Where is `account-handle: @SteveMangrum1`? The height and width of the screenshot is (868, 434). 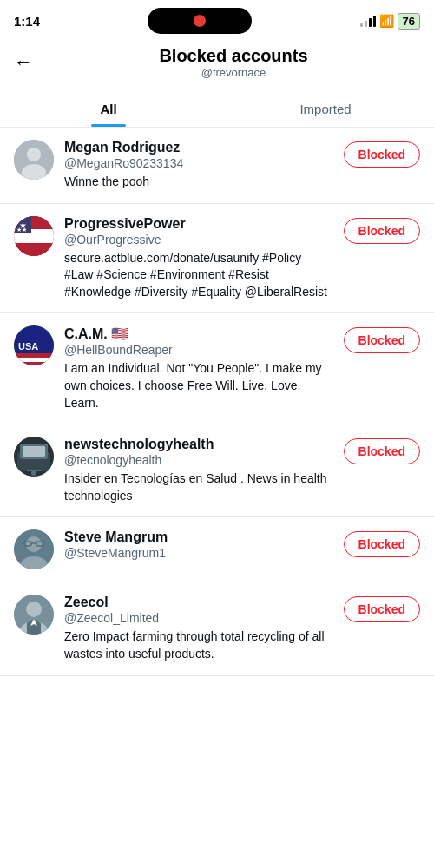 account-handle: @SteveMangrum1 is located at coordinates (199, 553).